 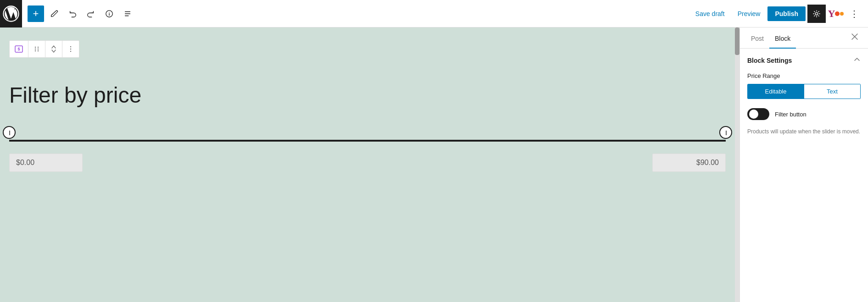 I want to click on editable-button: Editable, so click(x=776, y=92).